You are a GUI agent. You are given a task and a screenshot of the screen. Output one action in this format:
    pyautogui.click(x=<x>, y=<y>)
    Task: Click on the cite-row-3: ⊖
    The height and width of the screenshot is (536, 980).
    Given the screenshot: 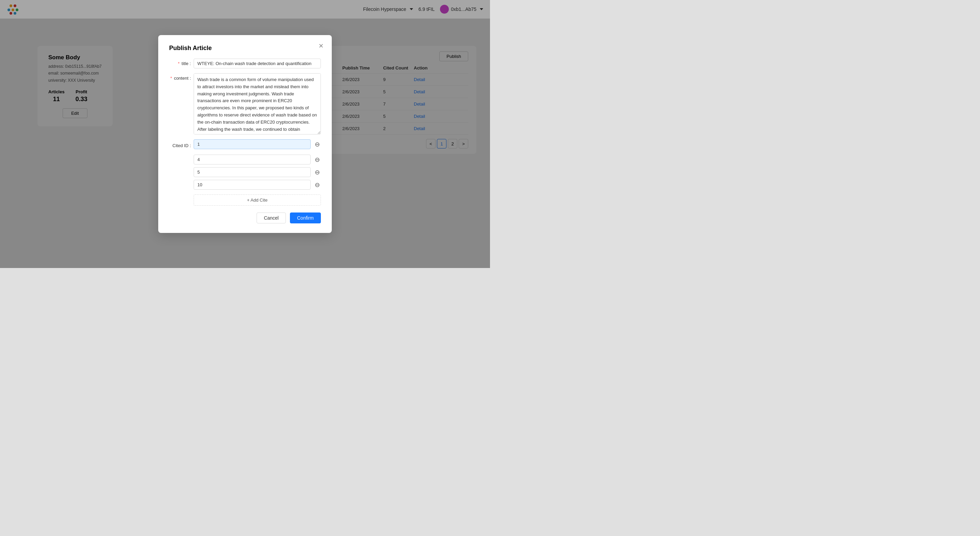 What is the action you would take?
    pyautogui.click(x=245, y=185)
    